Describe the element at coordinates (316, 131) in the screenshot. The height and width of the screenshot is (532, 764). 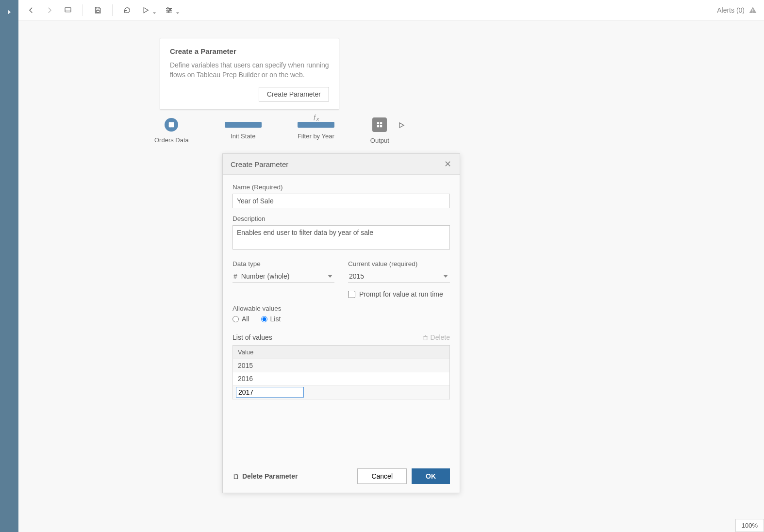
I see `flow-node-filter-by-year: ƒx Filter by Year` at that location.